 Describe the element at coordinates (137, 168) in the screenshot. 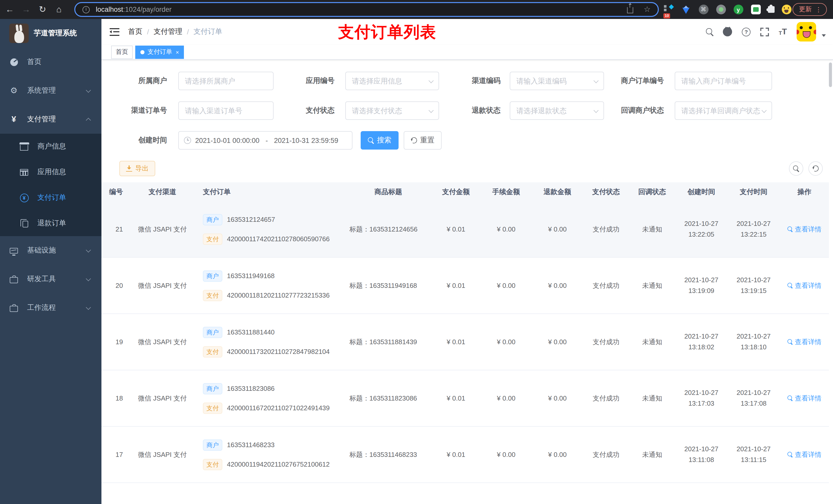

I see `export-button: 导出` at that location.